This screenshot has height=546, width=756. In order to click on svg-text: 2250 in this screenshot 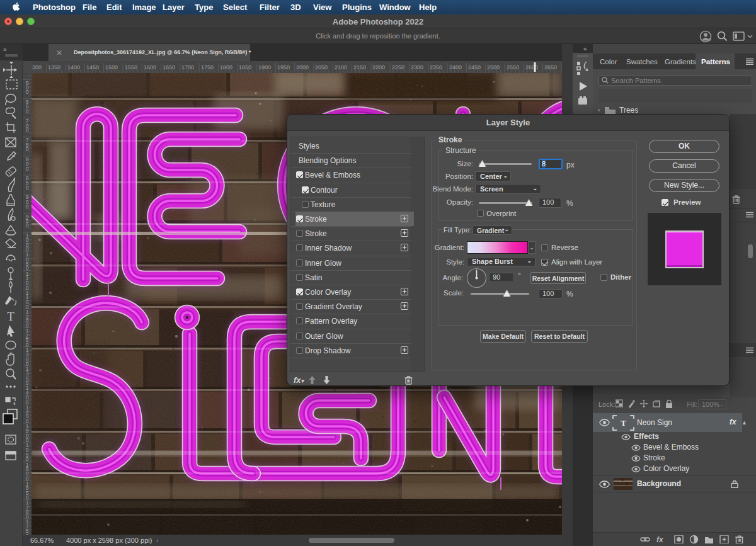, I will do `click(398, 67)`.